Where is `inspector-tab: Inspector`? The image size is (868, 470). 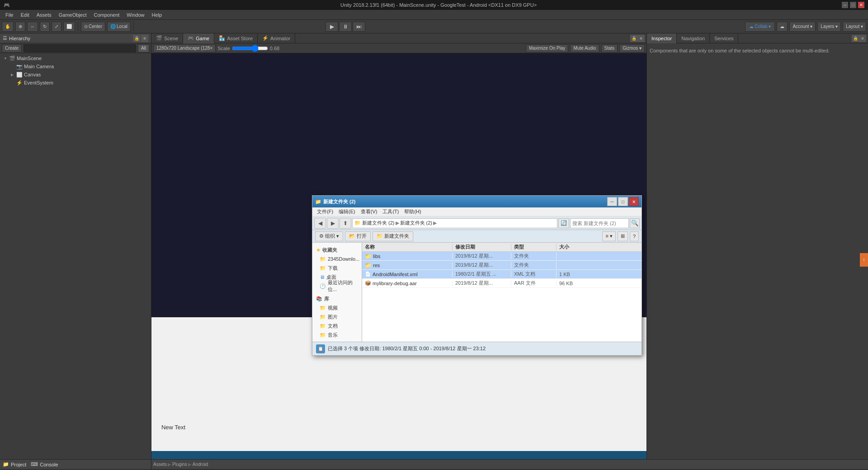 inspector-tab: Inspector is located at coordinates (662, 38).